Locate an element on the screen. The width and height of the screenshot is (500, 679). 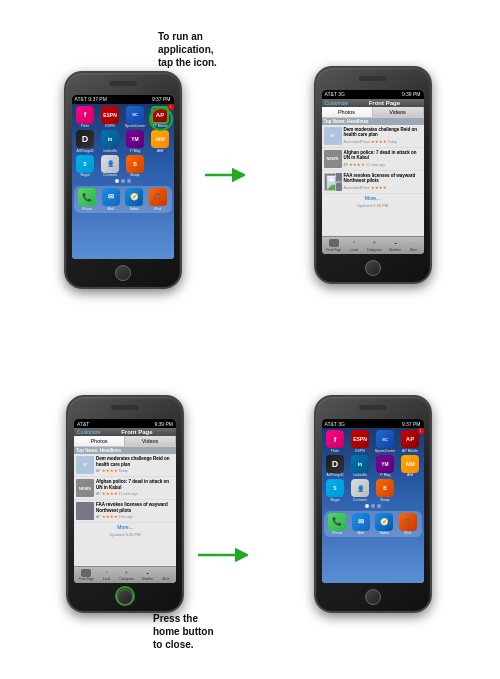
bottom-nav-3: Front Page 📍 Local ☰ Categories ☁ Wea is located at coordinates (125, 575).